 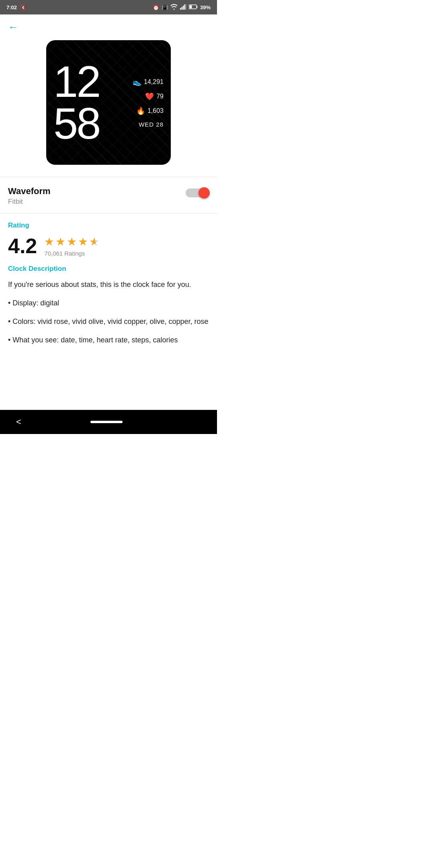 I want to click on back-button: ←, so click(x=13, y=27).